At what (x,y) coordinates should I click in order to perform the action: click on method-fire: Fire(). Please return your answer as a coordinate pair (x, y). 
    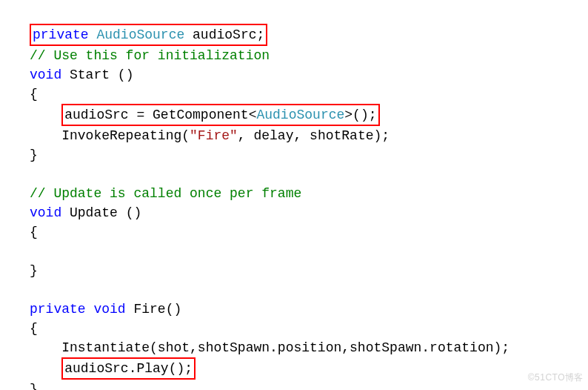
    Looking at the image, I should click on (154, 309).